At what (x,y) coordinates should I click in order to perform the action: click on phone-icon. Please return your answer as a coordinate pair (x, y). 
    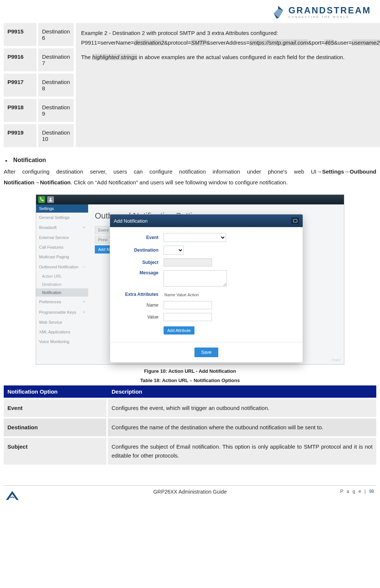
    Looking at the image, I should click on (42, 200).